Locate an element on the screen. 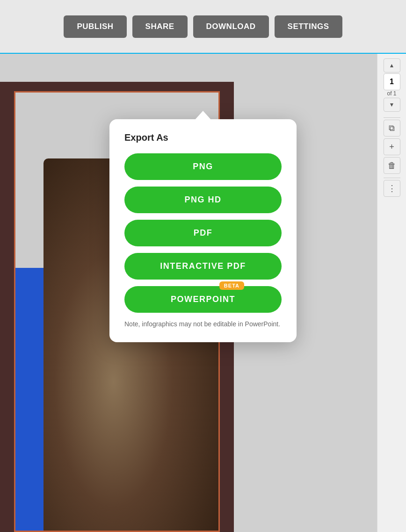 The image size is (406, 532). arrow-down-icon: ▼ is located at coordinates (392, 105).